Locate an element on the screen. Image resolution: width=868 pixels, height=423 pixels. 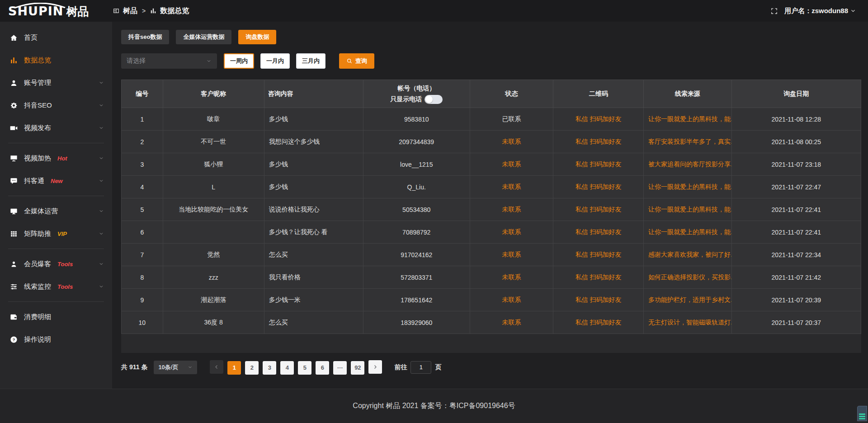
page-button-92: 92 is located at coordinates (358, 368).